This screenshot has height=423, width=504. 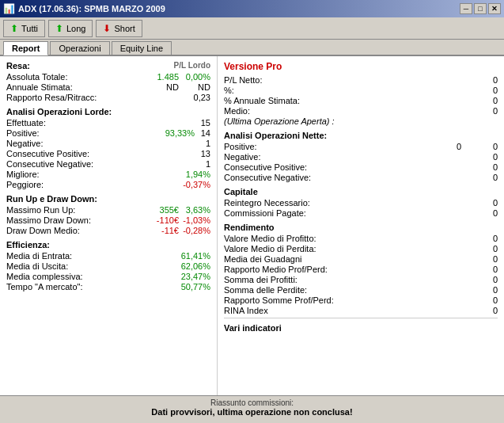 What do you see at coordinates (361, 90) in the screenshot?
I see `pct-row: %: 0` at bounding box center [361, 90].